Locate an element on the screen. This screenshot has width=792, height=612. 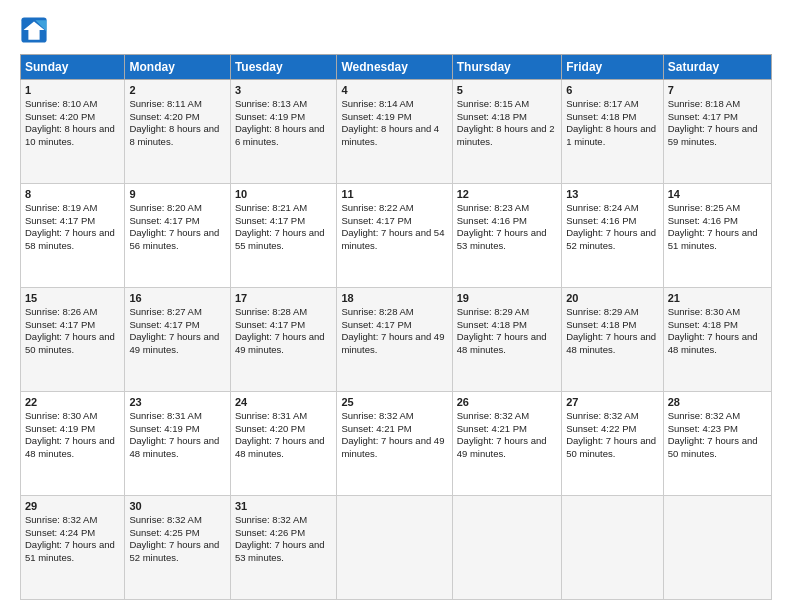
day-cell: 12Sunrise: 8:23 AMSunset: 4:16 PMDayligh… is located at coordinates (506, 236).